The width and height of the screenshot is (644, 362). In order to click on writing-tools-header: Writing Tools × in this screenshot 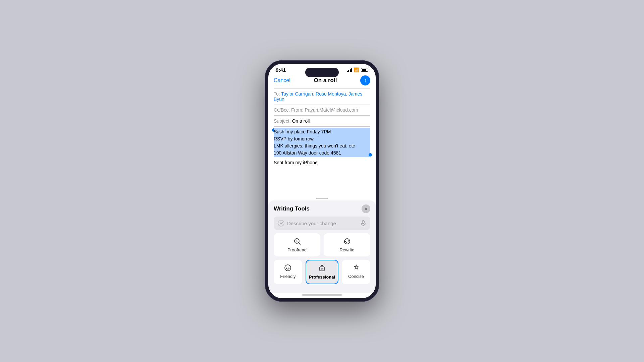, I will do `click(322, 208)`.